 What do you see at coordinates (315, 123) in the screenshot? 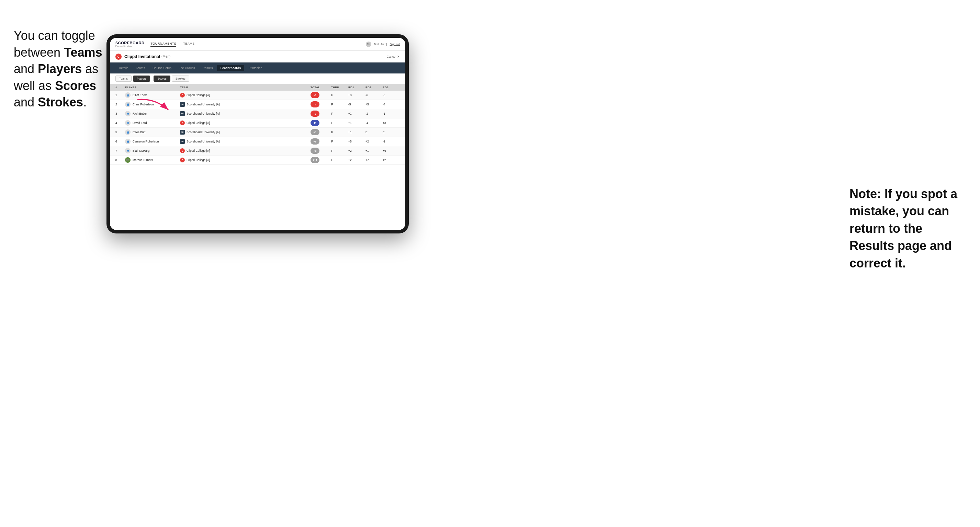
I see `score-badge-4: E` at bounding box center [315, 123].